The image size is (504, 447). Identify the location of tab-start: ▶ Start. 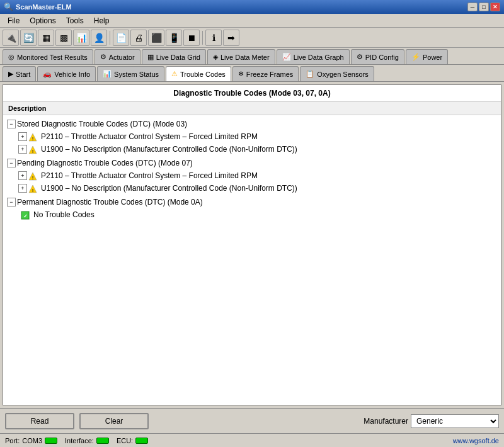
(19, 74).